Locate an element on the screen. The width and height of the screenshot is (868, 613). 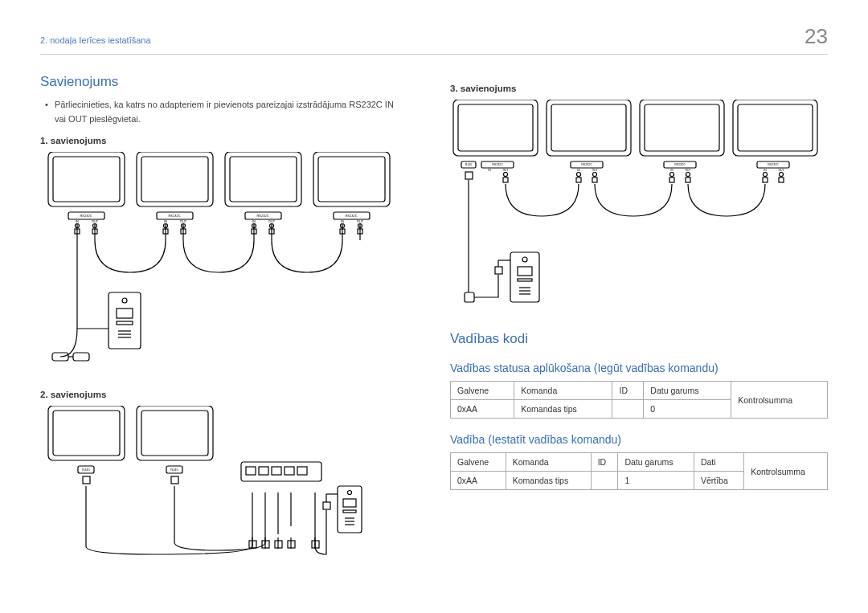
connection-2-diagram: RJ45 RJ45 is located at coordinates (221, 482).